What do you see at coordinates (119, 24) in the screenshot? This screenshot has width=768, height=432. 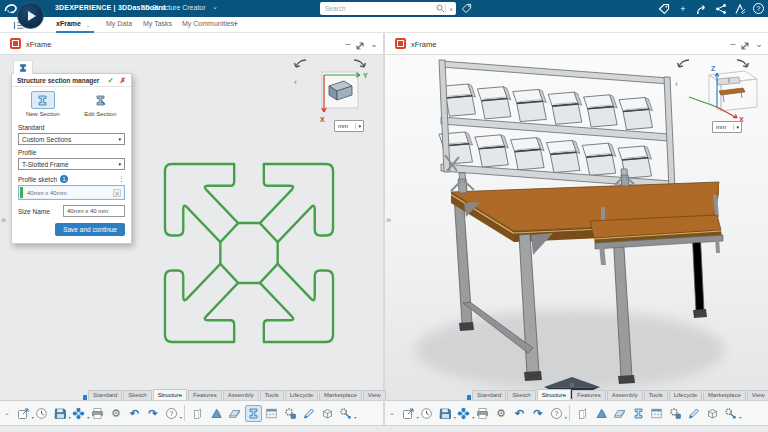 I see `nav-tab-my-data: My Data` at bounding box center [119, 24].